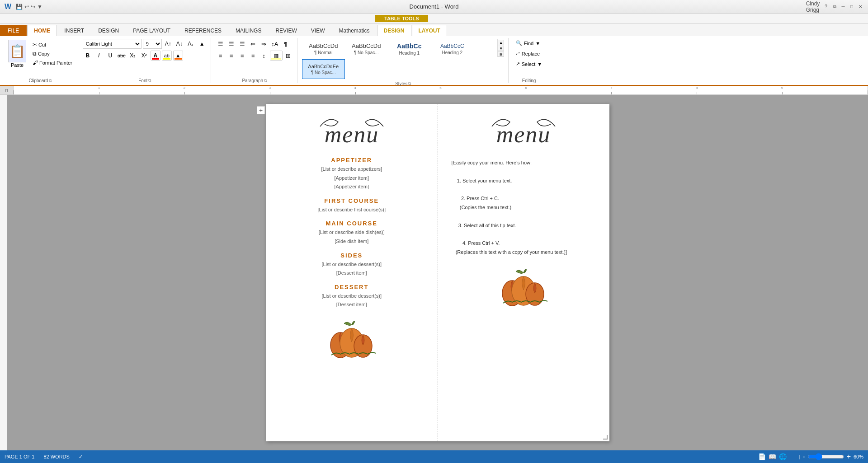 Image resolution: width=868 pixels, height=463 pixels. Describe the element at coordinates (286, 44) in the screenshot. I see `show-marks-button: ¶` at that location.